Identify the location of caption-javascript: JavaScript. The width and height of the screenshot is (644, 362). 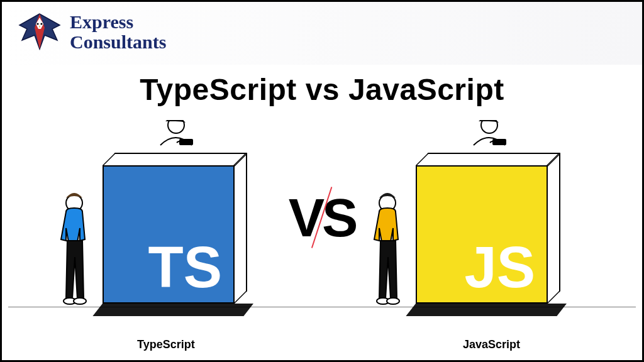
(492, 344).